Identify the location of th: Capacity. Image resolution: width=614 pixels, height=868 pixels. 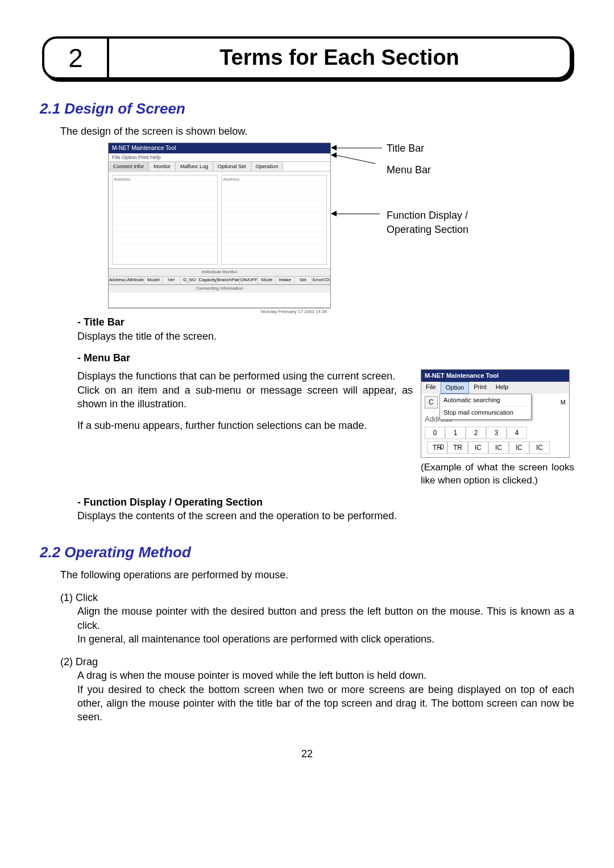
(208, 281).